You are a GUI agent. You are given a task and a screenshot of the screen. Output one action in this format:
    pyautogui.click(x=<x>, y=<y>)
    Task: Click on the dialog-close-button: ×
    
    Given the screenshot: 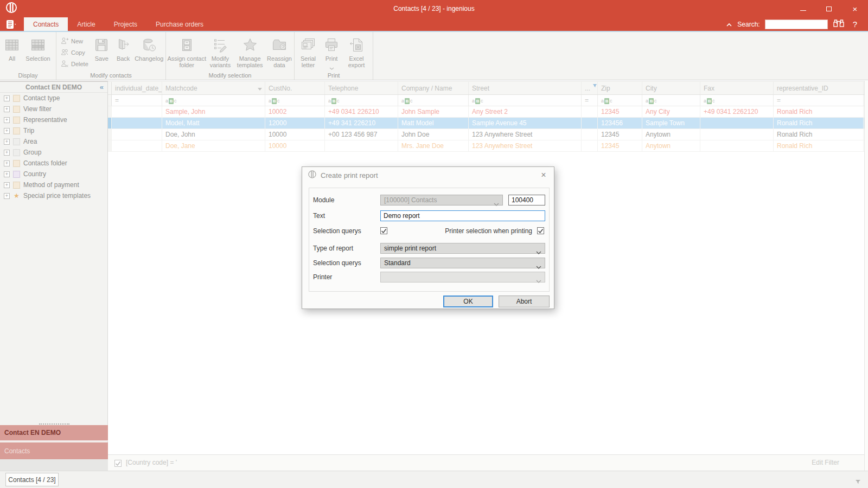 What is the action you would take?
    pyautogui.click(x=544, y=175)
    